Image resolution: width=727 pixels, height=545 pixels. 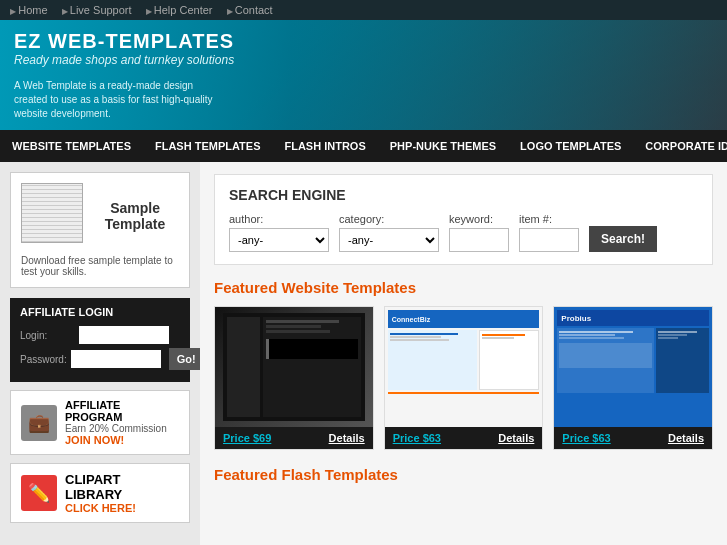 I want to click on template-price-2: Price $63, so click(x=417, y=438).